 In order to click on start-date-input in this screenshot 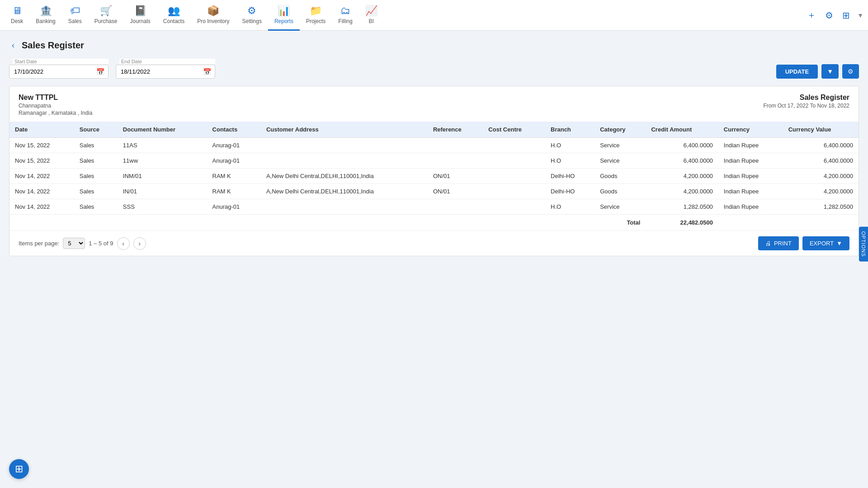, I will do `click(59, 71)`.